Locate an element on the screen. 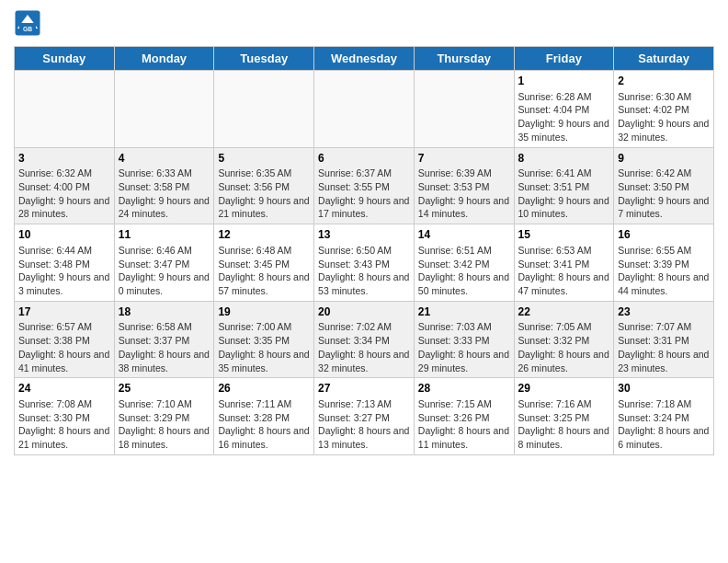  day-number: 26 is located at coordinates (264, 388).